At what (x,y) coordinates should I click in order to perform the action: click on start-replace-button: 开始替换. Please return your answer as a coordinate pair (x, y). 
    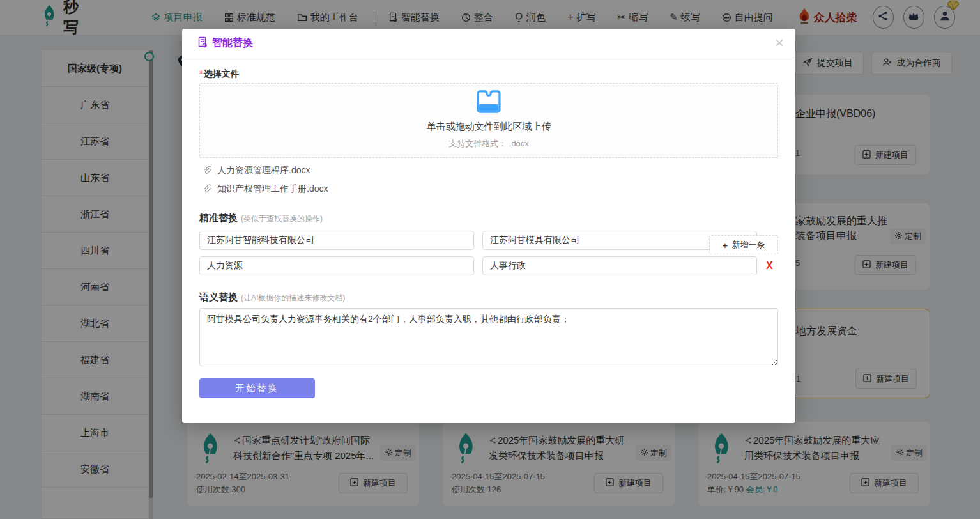
    Looking at the image, I should click on (257, 389).